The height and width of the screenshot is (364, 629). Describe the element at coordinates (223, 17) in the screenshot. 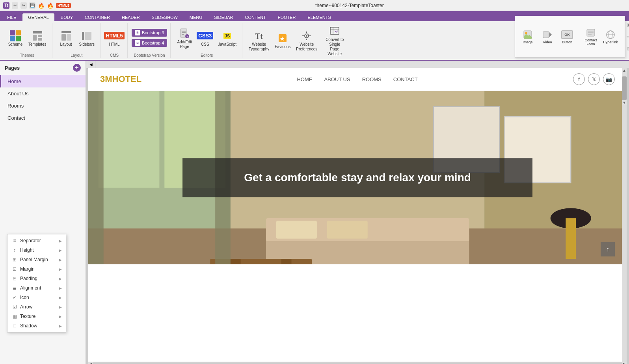

I see `tab-sidebar: SIDEBAR` at that location.